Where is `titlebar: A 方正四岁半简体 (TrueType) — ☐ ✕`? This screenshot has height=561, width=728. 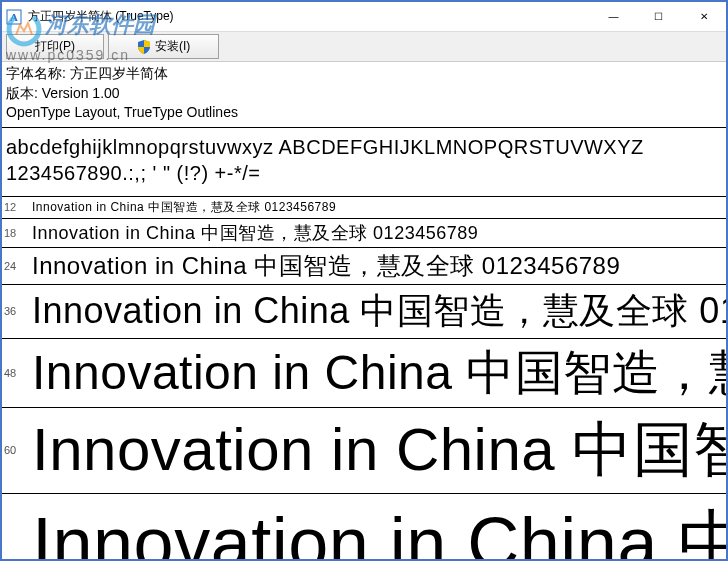 titlebar: A 方正四岁半简体 (TrueType) — ☐ ✕ is located at coordinates (364, 17).